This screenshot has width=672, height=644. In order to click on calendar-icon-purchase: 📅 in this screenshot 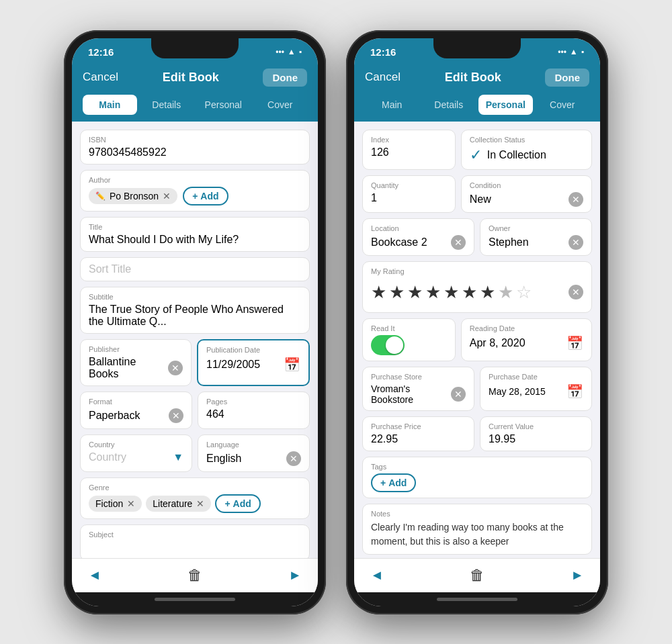, I will do `click(575, 392)`.